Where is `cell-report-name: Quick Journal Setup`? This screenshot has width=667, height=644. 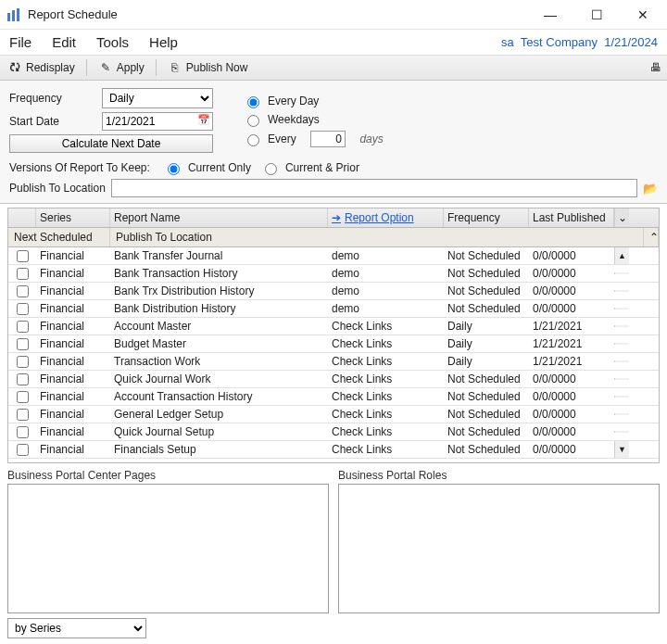
cell-report-name: Quick Journal Setup is located at coordinates (219, 432).